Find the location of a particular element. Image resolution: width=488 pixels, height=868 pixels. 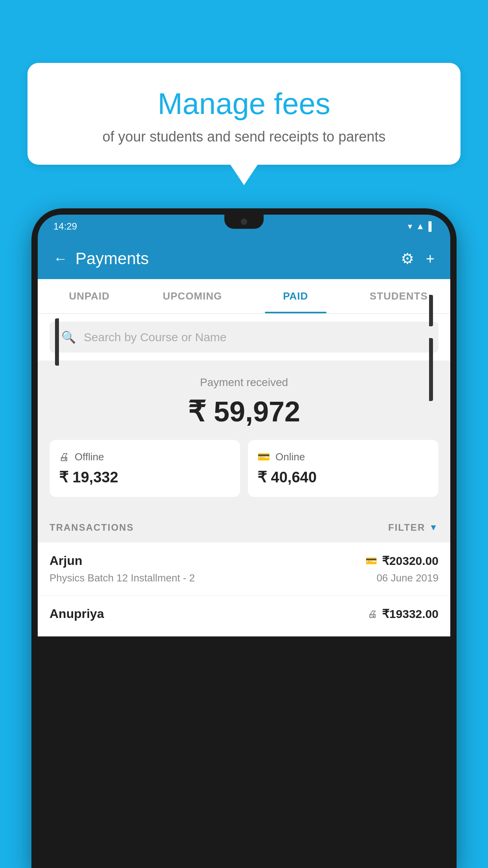

transaction-amount-row: 🖨 ₹19332.00 is located at coordinates (403, 614).